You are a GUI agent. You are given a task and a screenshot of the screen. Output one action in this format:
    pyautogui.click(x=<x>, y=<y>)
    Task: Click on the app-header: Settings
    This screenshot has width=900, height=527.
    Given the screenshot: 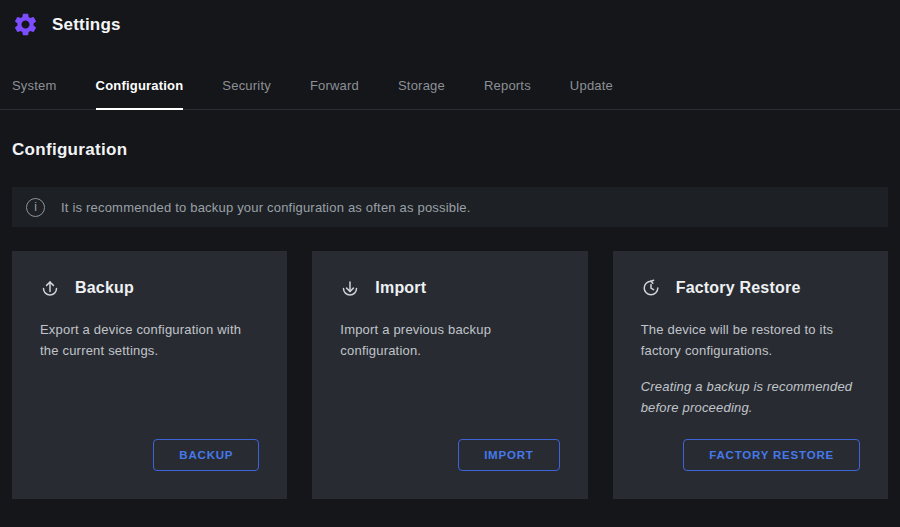 What is the action you would take?
    pyautogui.click(x=450, y=24)
    